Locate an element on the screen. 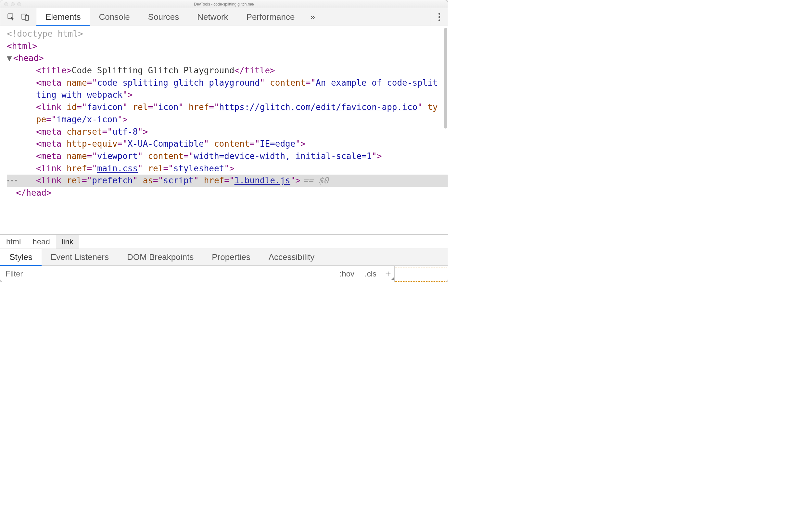  subtab-accessibility: Accessibility is located at coordinates (292, 257).